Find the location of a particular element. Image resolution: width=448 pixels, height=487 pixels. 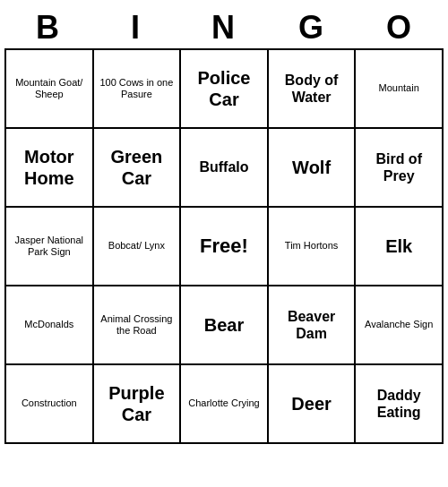

bingo-cell-20: Construction is located at coordinates (50, 405).